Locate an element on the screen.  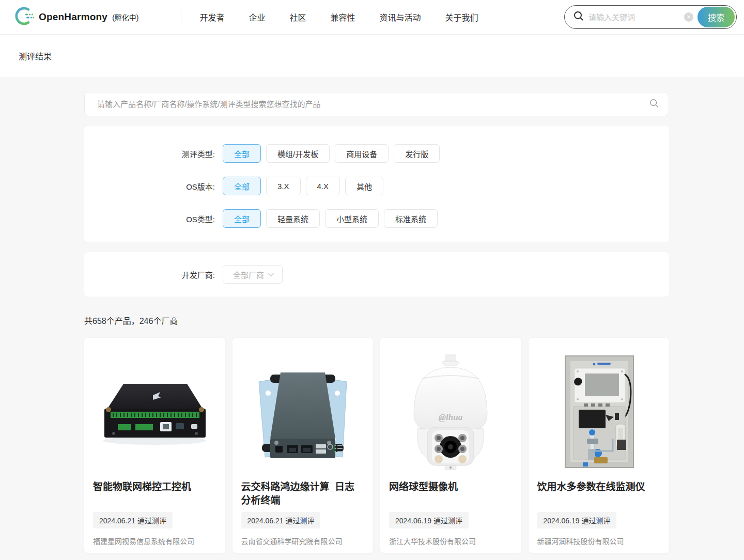
filter-chip-distribution: 发行版 is located at coordinates (416, 153).